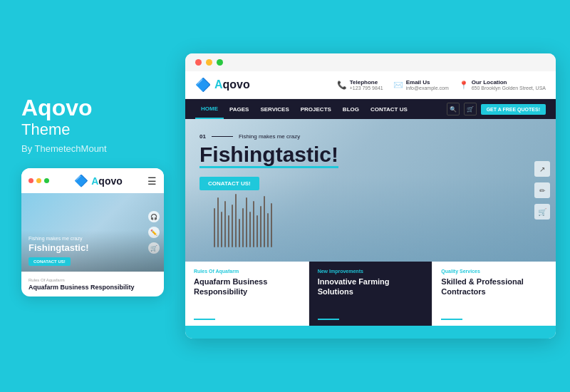 The image size is (570, 392). What do you see at coordinates (31, 181) in the screenshot?
I see `mobile-dot-red` at bounding box center [31, 181].